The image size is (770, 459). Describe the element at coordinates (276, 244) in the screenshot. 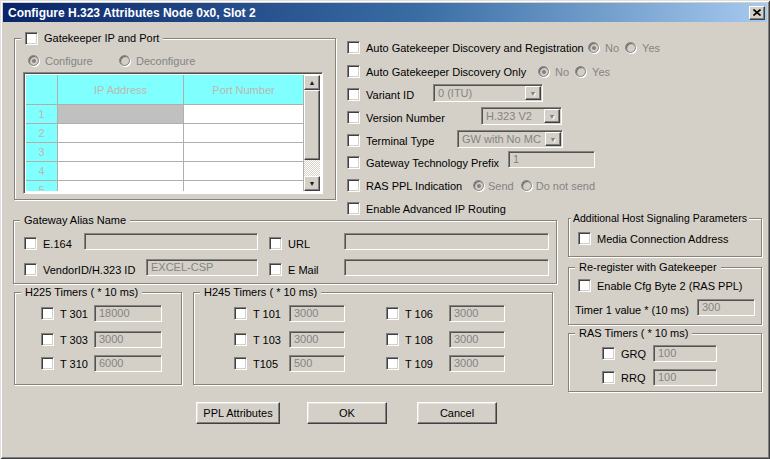

I see `url-checkbox` at that location.